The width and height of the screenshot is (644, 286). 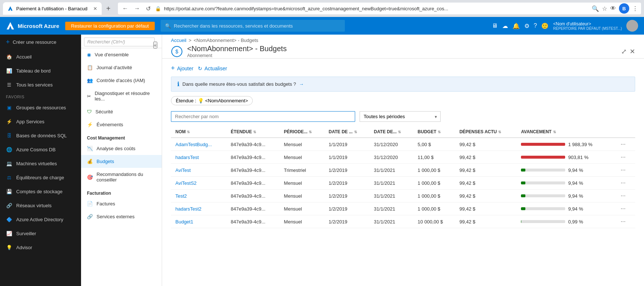 I want to click on refresh-btn: ↻ Actualiser, so click(x=212, y=68).